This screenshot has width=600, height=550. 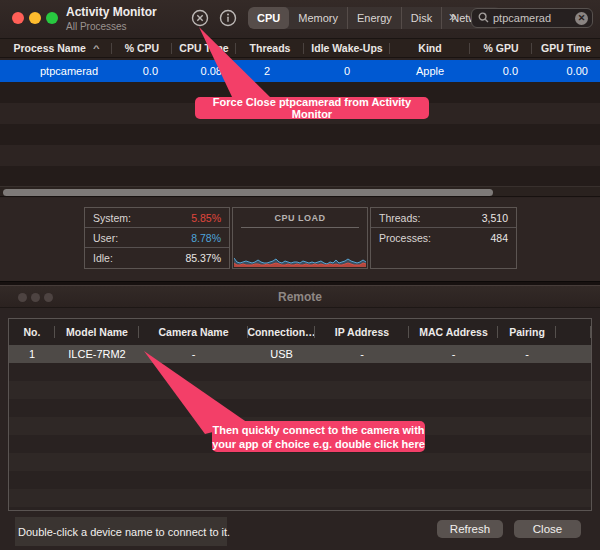 I want to click on column-label: CPU Time, so click(x=204, y=48).